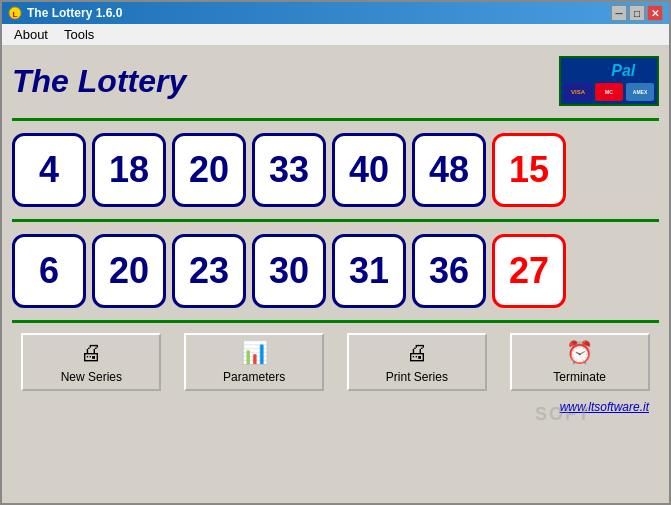 This screenshot has height=505, width=671. Describe the element at coordinates (417, 377) in the screenshot. I see `print-series-label: Print Series` at that location.